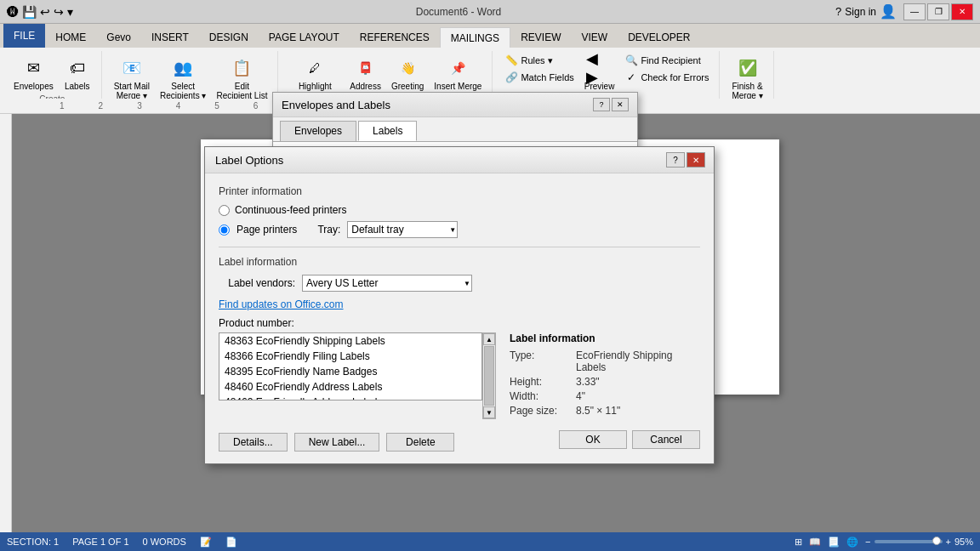 The height and width of the screenshot is (551, 980). What do you see at coordinates (350, 387) in the screenshot?
I see `product-item-48460: 48460 EcoFriendly Address Labels` at bounding box center [350, 387].